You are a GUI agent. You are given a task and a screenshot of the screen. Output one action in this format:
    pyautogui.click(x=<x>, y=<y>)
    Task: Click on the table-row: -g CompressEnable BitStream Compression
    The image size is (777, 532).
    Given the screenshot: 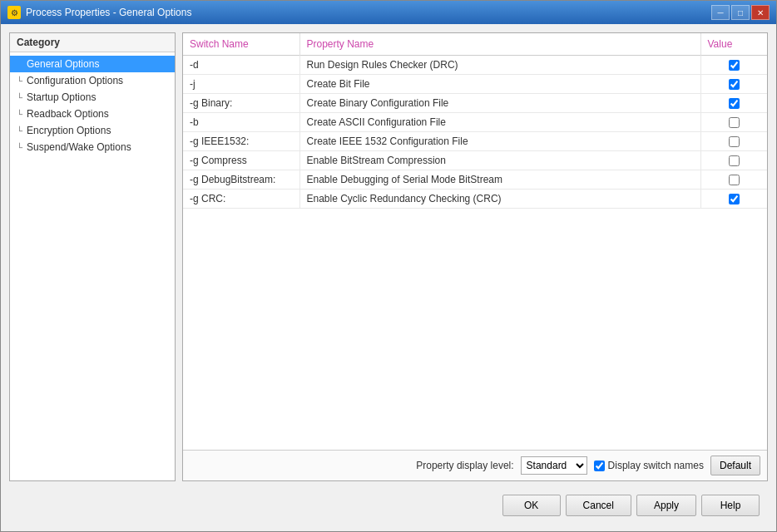 What is the action you would take?
    pyautogui.click(x=475, y=161)
    